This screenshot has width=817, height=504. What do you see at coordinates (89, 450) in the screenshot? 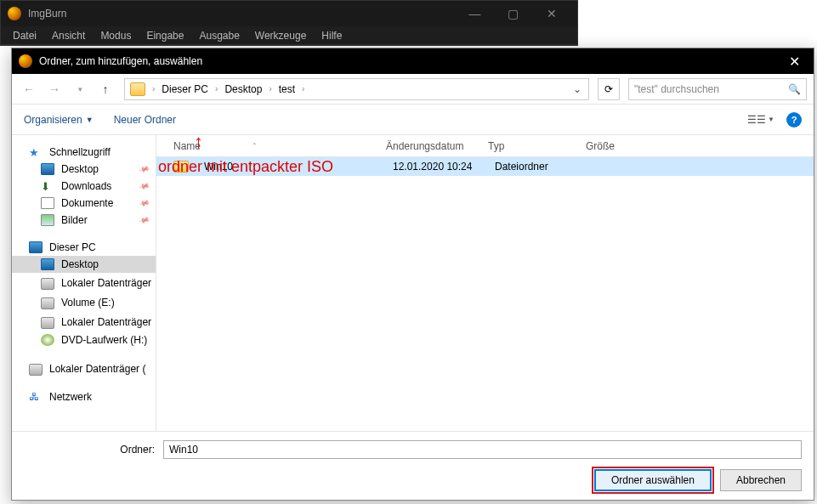
I see `folder-field-label: Ordner:` at bounding box center [89, 450].